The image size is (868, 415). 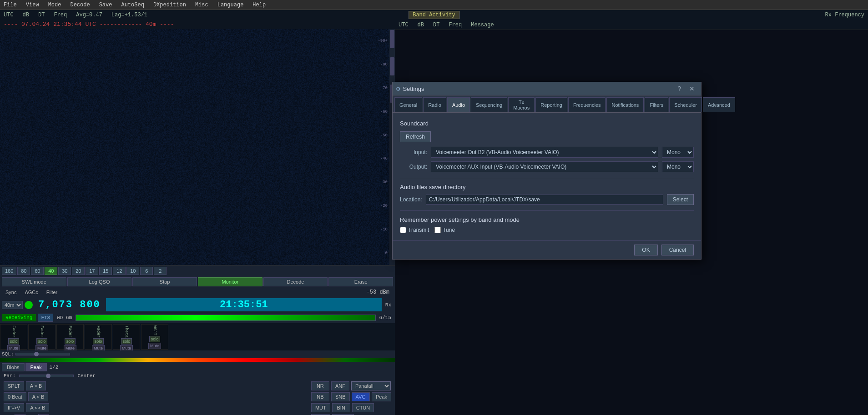 What do you see at coordinates (24, 271) in the screenshot?
I see `freq-80: 80` at bounding box center [24, 271].